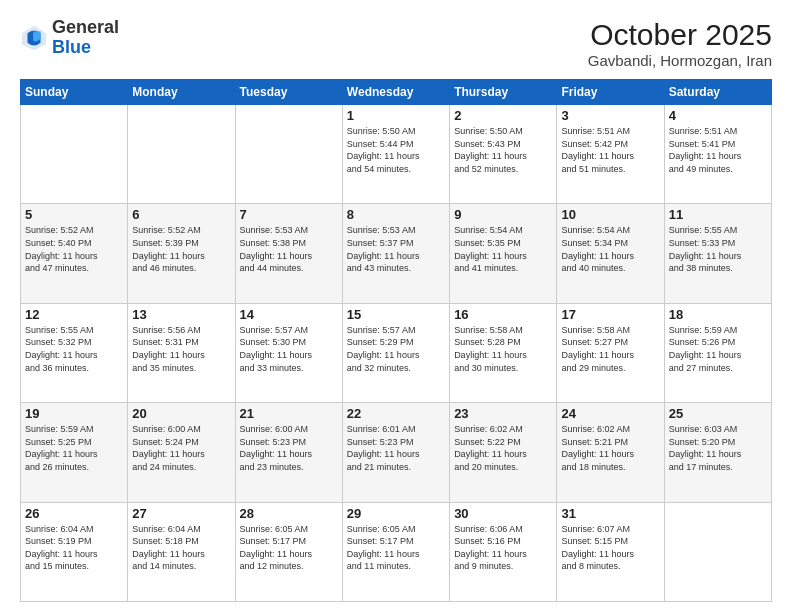 This screenshot has height=612, width=792. What do you see at coordinates (396, 452) in the screenshot?
I see `calendar-cell: 22Sunrise: 6:01 AM Sunset: 5:23 PM Dayli…` at bounding box center [396, 452].